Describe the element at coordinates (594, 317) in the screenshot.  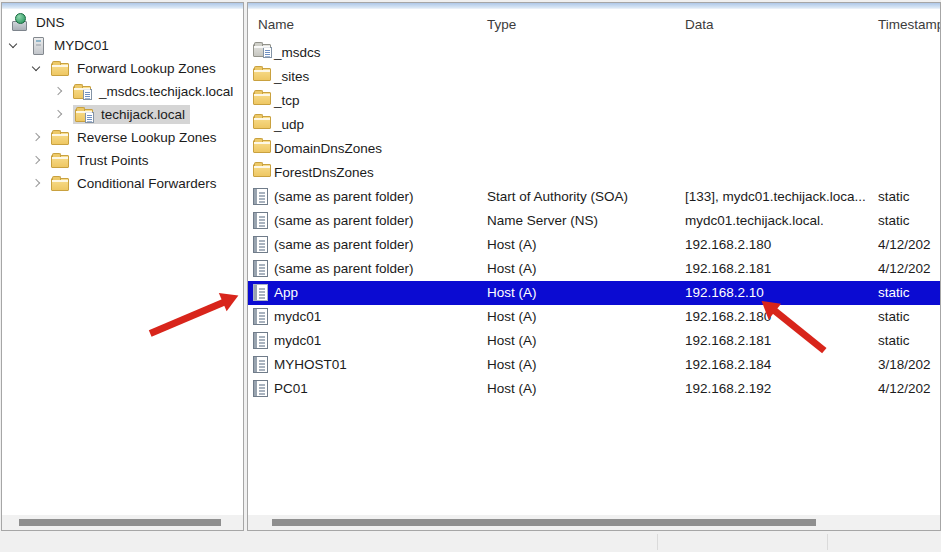
I see `dns-record-row: mydc01 Host (A) 192.168.2.180 static` at that location.